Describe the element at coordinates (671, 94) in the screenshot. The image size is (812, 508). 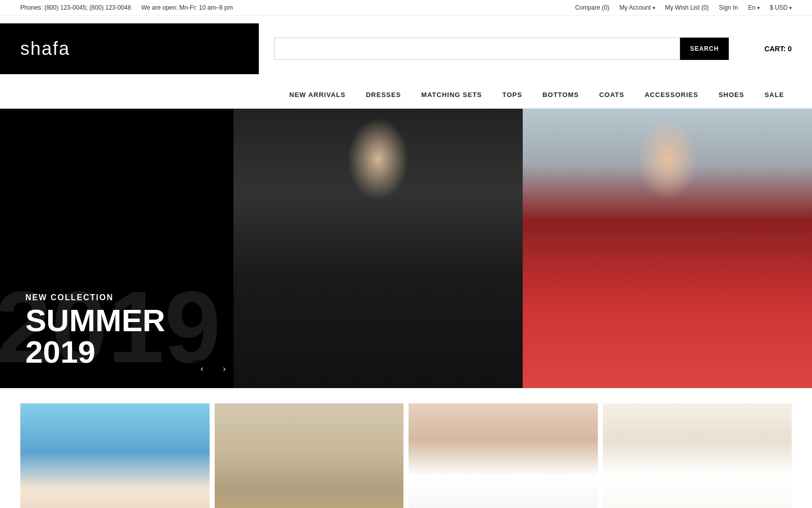
I see `nav-item-accessories: ACCESSORIES` at that location.